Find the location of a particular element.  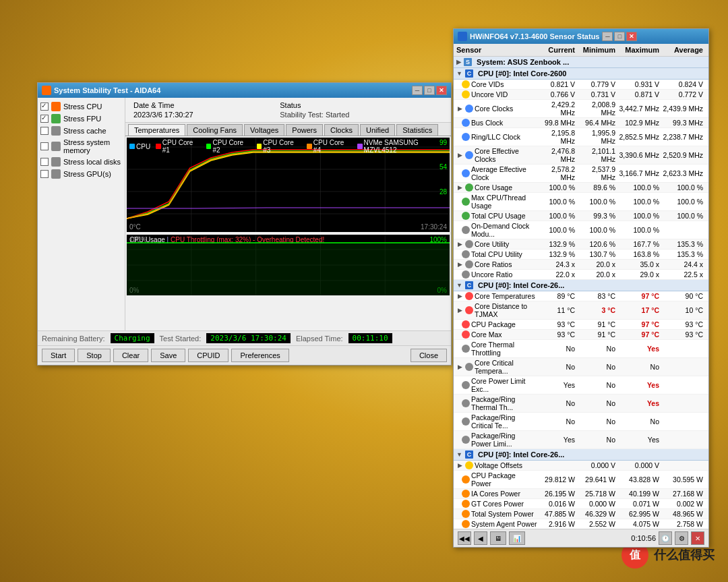

hwinfo-nav-prev-prev: ◀◀ is located at coordinates (464, 538).